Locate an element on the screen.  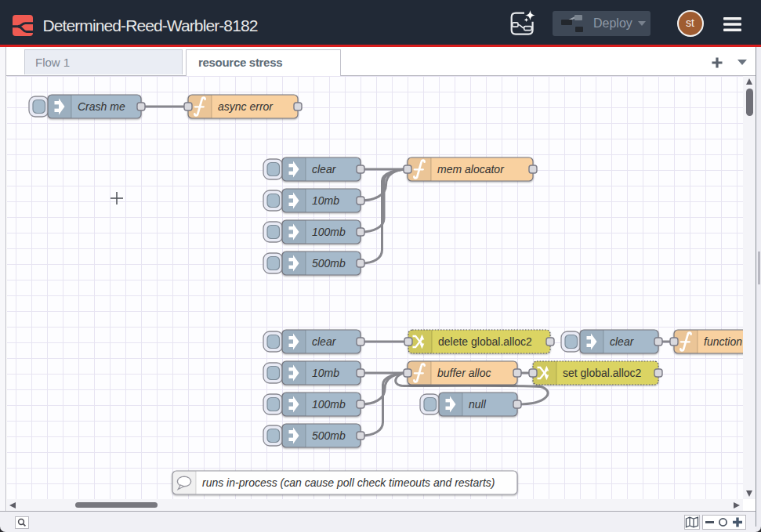
svg-text: function is located at coordinates (723, 342).